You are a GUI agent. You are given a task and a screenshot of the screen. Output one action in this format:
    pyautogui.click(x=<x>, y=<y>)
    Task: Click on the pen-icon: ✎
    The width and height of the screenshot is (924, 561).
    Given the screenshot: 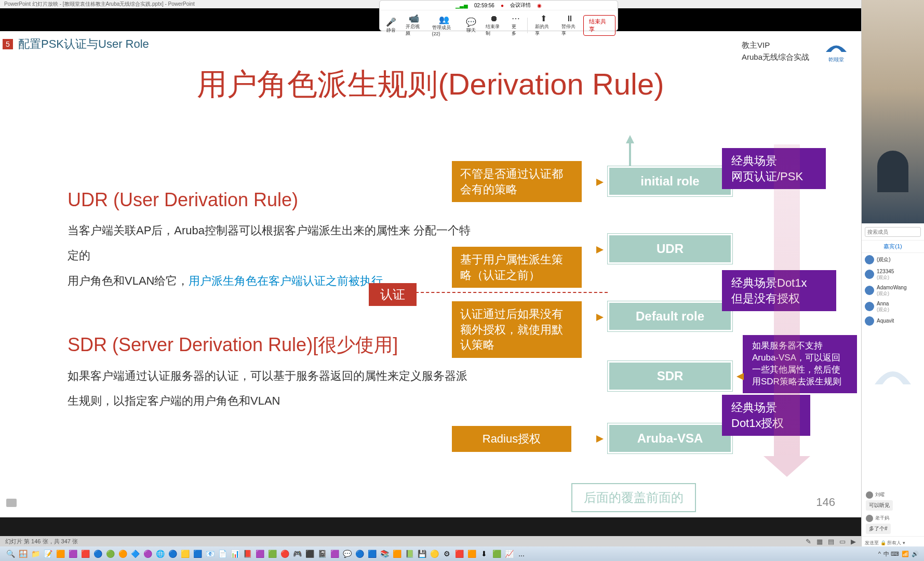 What is the action you would take?
    pyautogui.click(x=808, y=541)
    